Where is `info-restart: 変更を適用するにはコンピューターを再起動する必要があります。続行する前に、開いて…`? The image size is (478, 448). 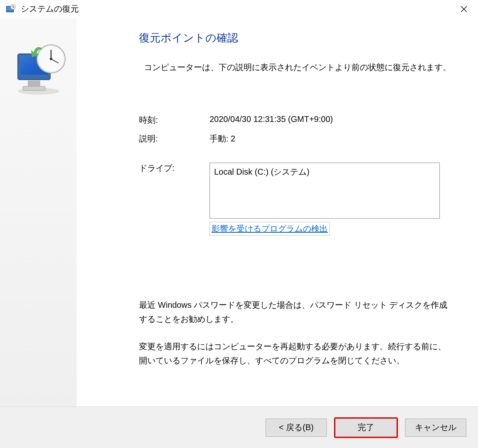 info-restart: 変更を適用するにはコンピューターを再起動する必要があります。続行する前に、開いて… is located at coordinates (296, 353).